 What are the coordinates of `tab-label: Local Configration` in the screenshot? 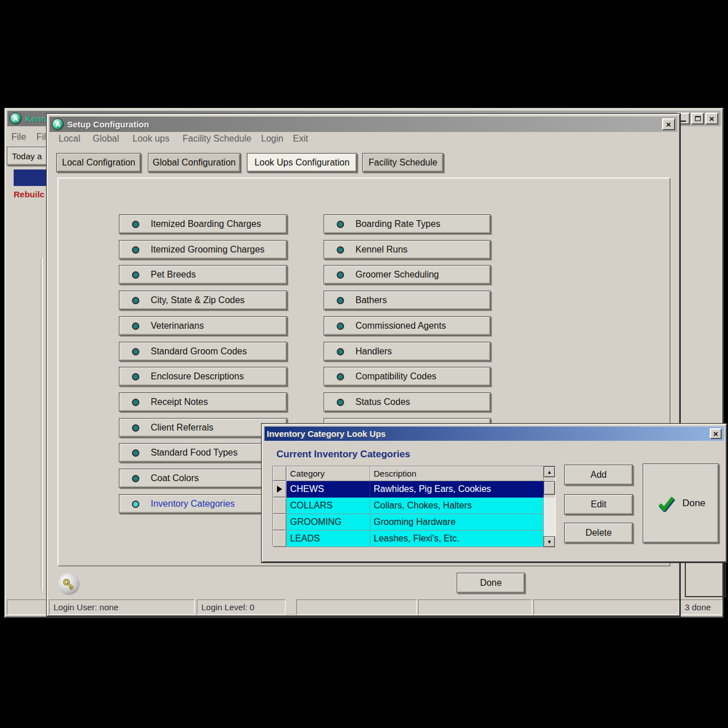 It's located at (99, 163).